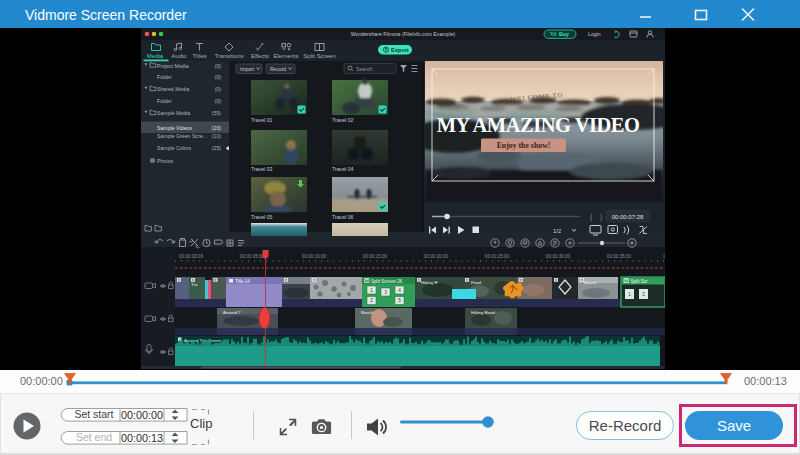  I want to click on svg-text: (25), so click(216, 148).